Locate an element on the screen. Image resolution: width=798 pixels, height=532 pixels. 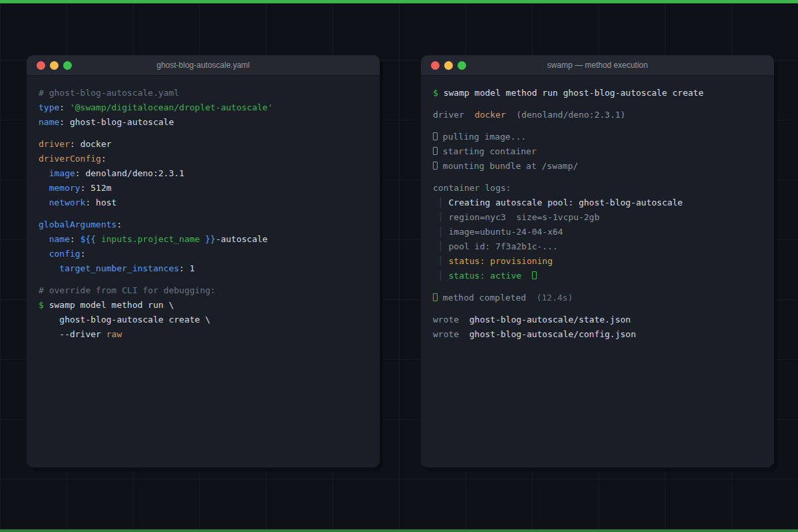
code-segment: swamp model method run \ is located at coordinates (109, 305).